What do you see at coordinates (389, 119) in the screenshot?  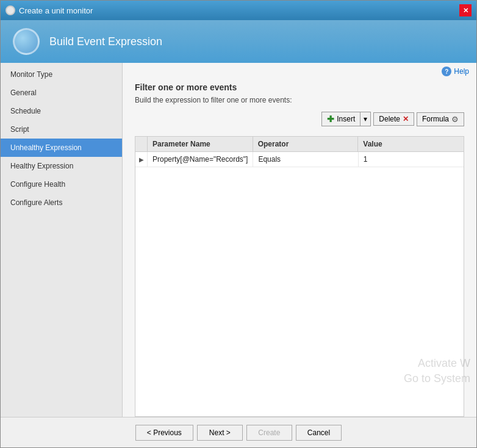 I see `delete-label: Delete` at bounding box center [389, 119].